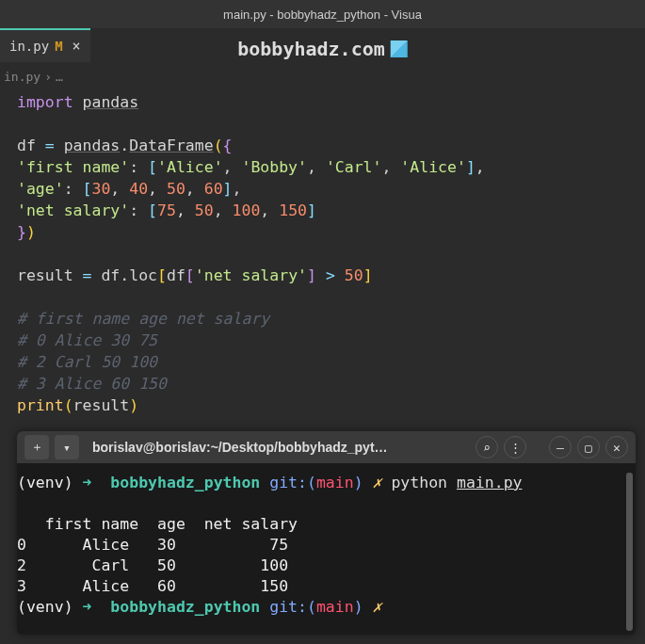  I want to click on number: 75, so click(167, 211).